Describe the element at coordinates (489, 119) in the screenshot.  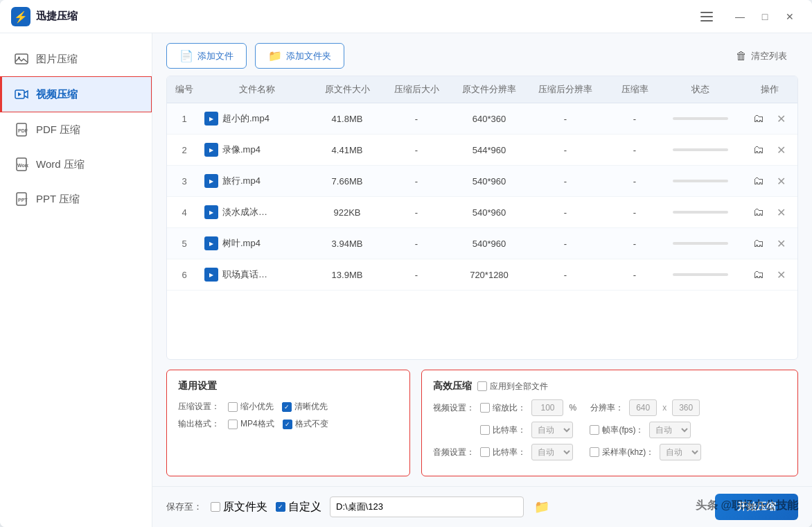
I see `cell-orig-res-1: 640*360` at that location.